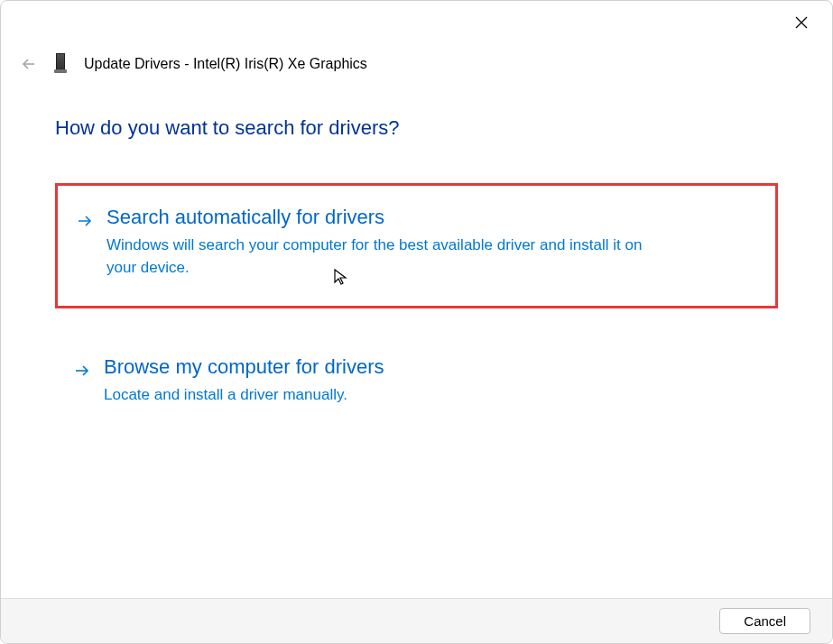  I want to click on option-browse-title: Browse my computer for drivers, so click(431, 367).